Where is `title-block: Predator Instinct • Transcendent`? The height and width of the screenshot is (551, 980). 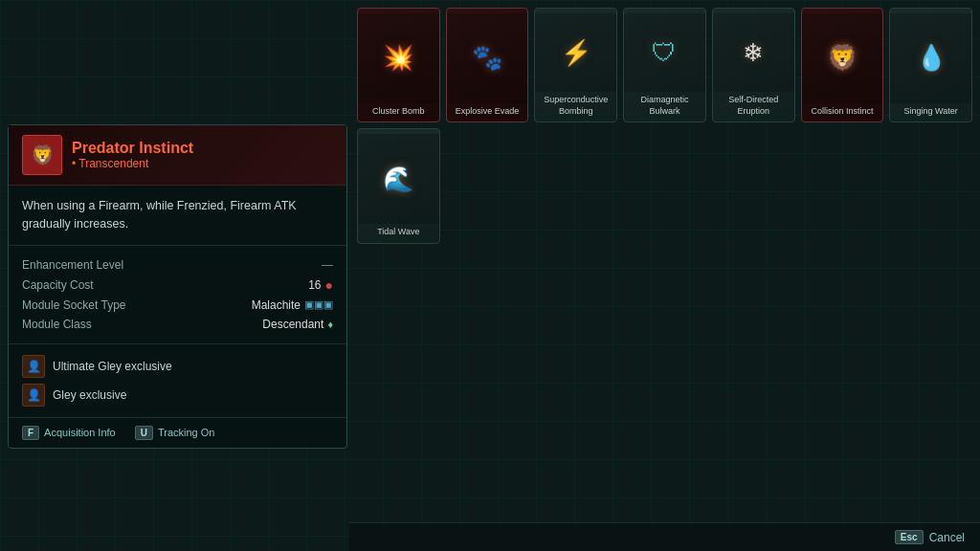
title-block: Predator Instinct • Transcendent is located at coordinates (132, 155).